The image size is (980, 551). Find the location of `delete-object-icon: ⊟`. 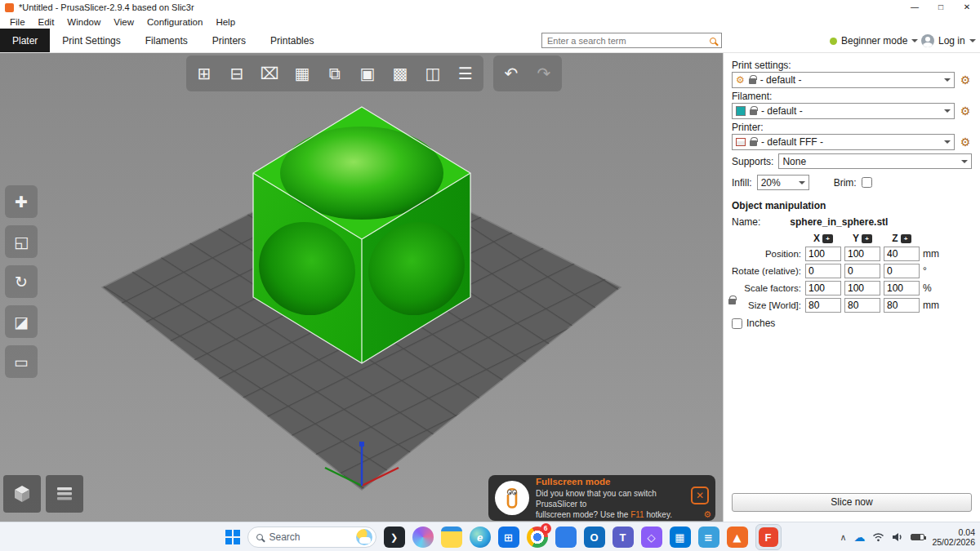

delete-object-icon: ⊟ is located at coordinates (237, 73).